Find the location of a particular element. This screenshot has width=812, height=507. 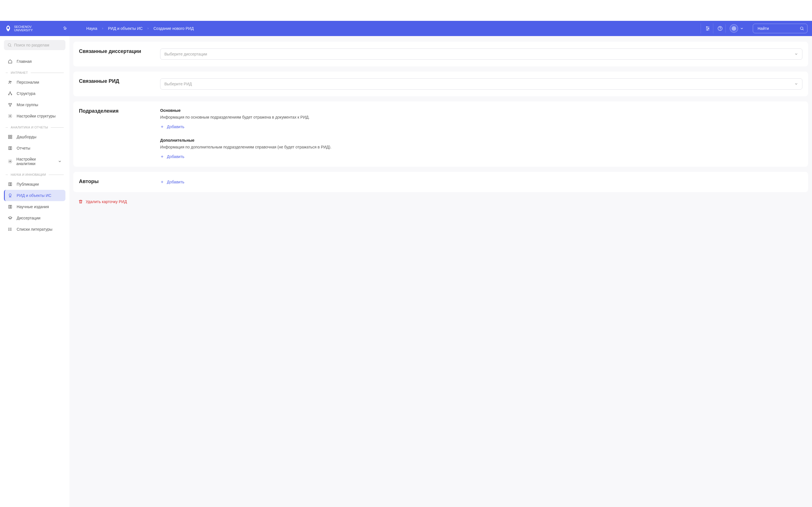

avatar-menu is located at coordinates (735, 28).